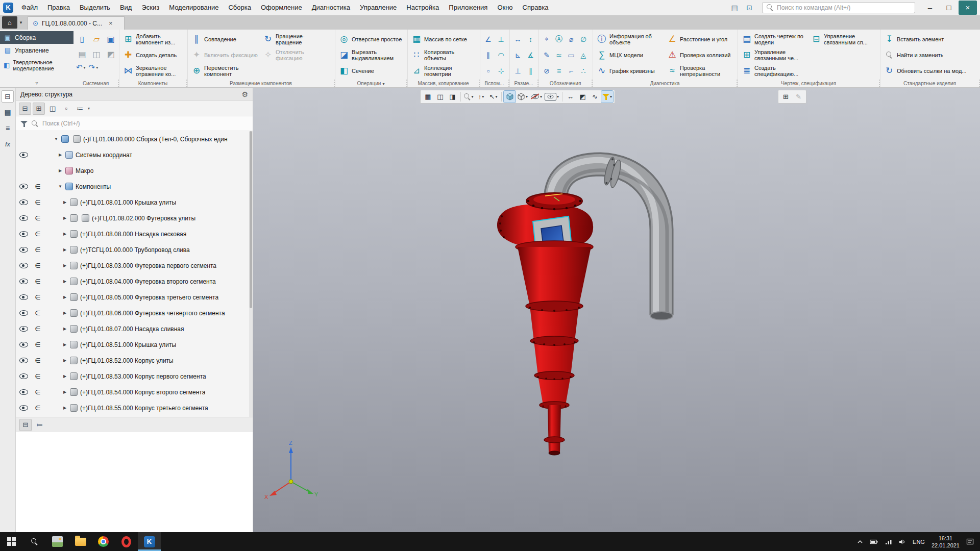 This screenshot has width=980, height=551. What do you see at coordinates (630, 70) in the screenshot?
I see `curvature-graph-button: ∿График кривизны` at bounding box center [630, 70].